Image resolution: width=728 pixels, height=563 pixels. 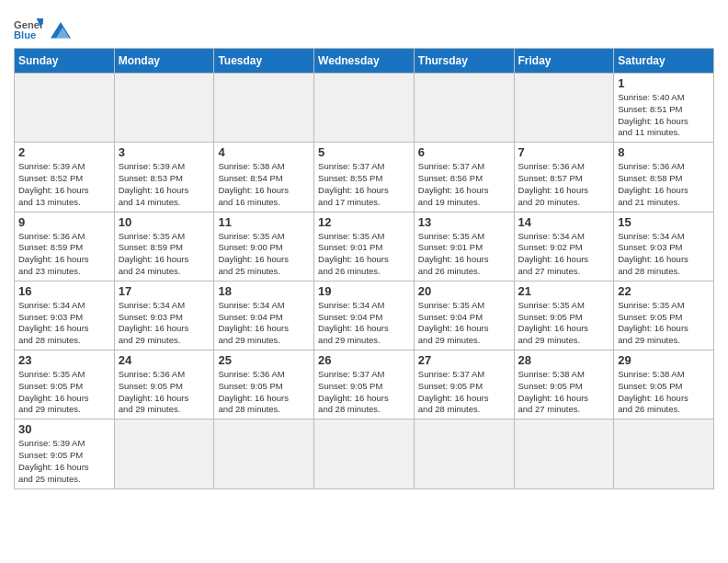 I want to click on calendar-cell: 13Sunrise: 5:35 AMSunset: 9:01 PMDayligh…, so click(x=463, y=247).